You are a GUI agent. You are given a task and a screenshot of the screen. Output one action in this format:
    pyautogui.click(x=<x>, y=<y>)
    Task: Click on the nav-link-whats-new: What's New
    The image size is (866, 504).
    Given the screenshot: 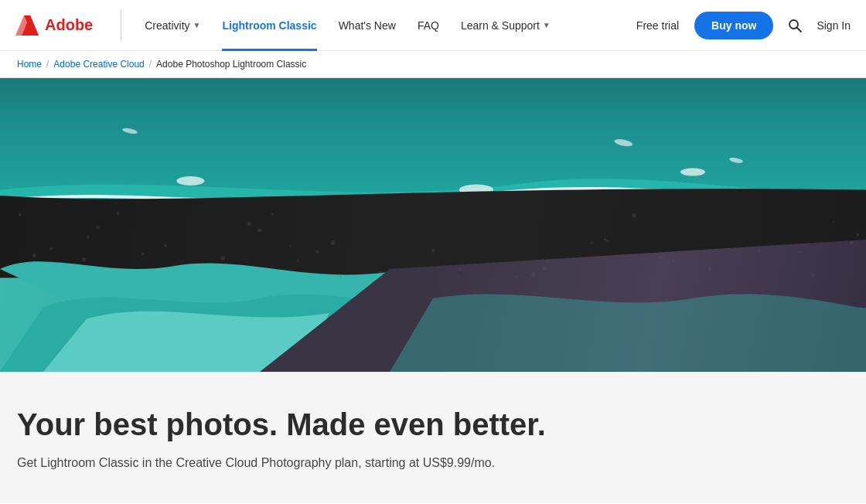 What is the action you would take?
    pyautogui.click(x=367, y=26)
    